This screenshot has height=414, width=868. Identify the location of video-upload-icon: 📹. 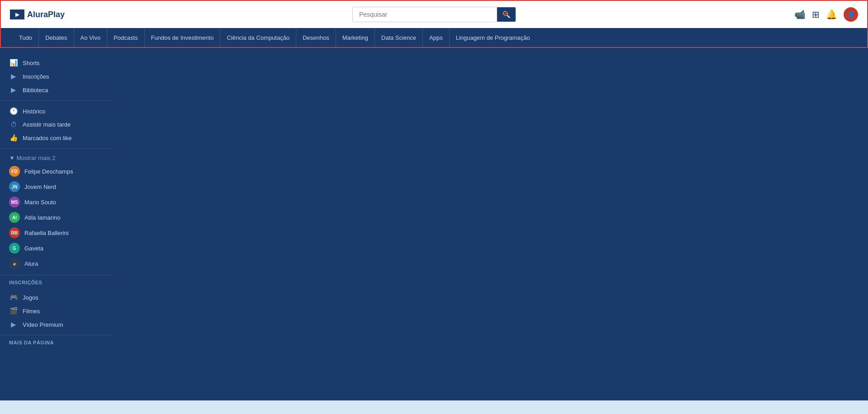
(800, 14).